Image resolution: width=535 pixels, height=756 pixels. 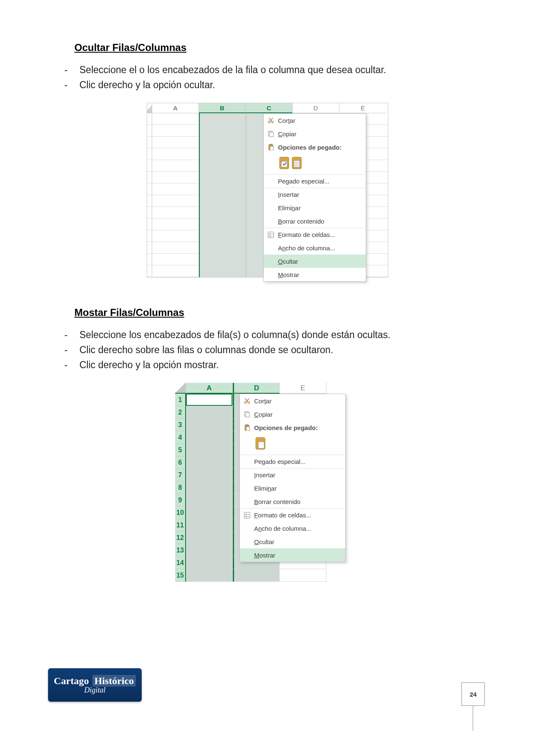 What do you see at coordinates (293, 475) in the screenshot?
I see `menu2-insert: Insertar` at bounding box center [293, 475].